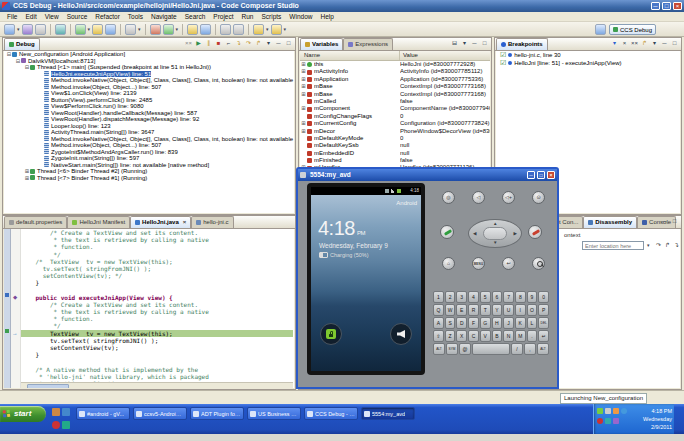  I want to click on key: V, so click(486, 336).